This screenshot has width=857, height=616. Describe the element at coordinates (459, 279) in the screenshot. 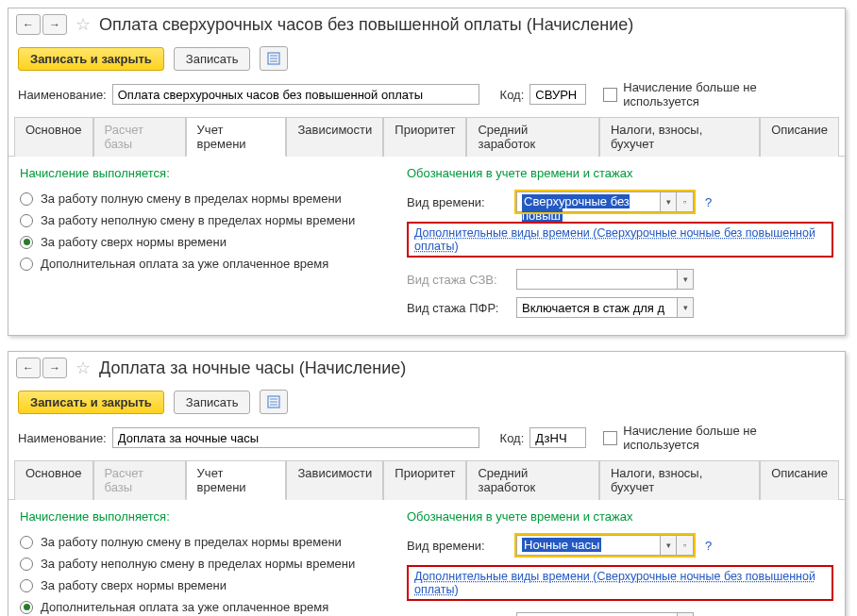

I see `szv-label: Вид стажа СЗВ:` at that location.